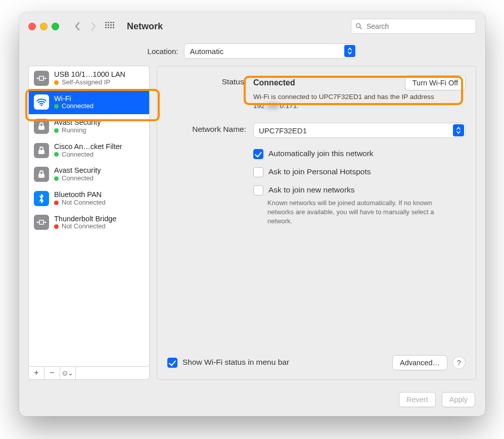  Describe the element at coordinates (252, 53) in the screenshot. I see `location-row: Location: Automatic` at that location.